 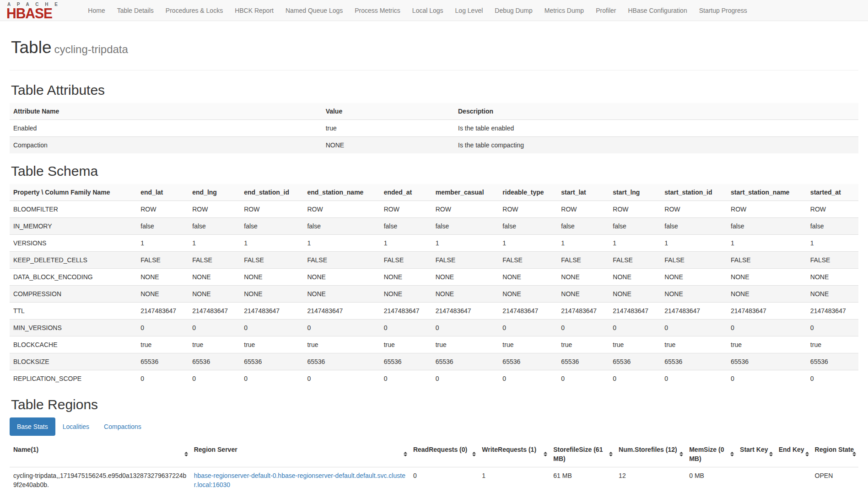 What do you see at coordinates (469, 11) in the screenshot?
I see `nav-item-log-level: Log Level` at bounding box center [469, 11].